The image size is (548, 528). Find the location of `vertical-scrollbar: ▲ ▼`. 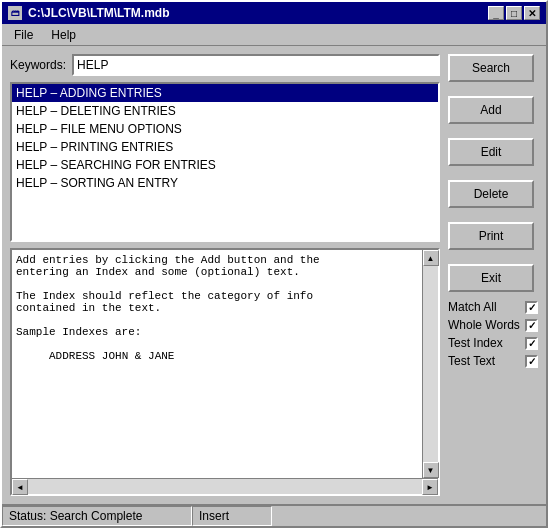

vertical-scrollbar: ▲ ▼ is located at coordinates (430, 364).